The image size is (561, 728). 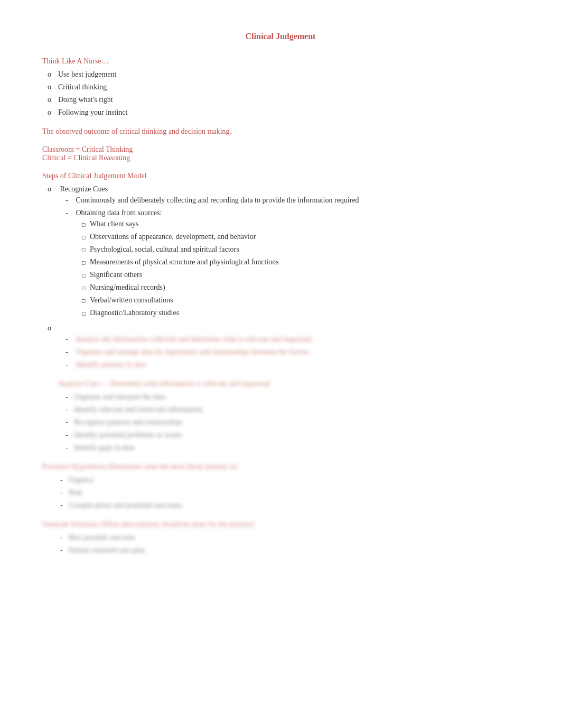 I want to click on blurred-item: Identify patterns in data, so click(x=296, y=365).